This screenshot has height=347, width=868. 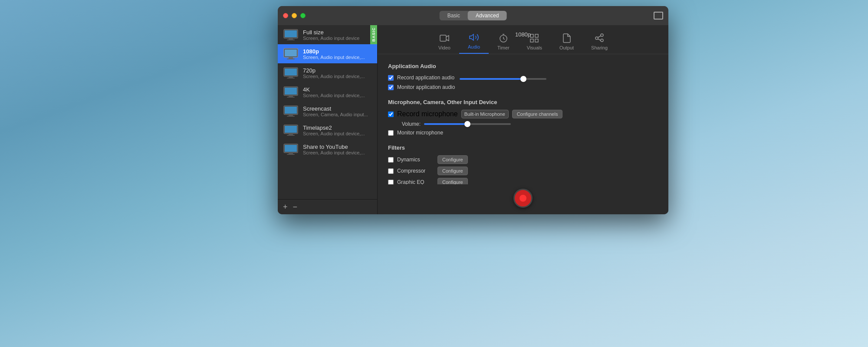 I want to click on monitor-mic-label: Monitor microphone, so click(x=420, y=133).